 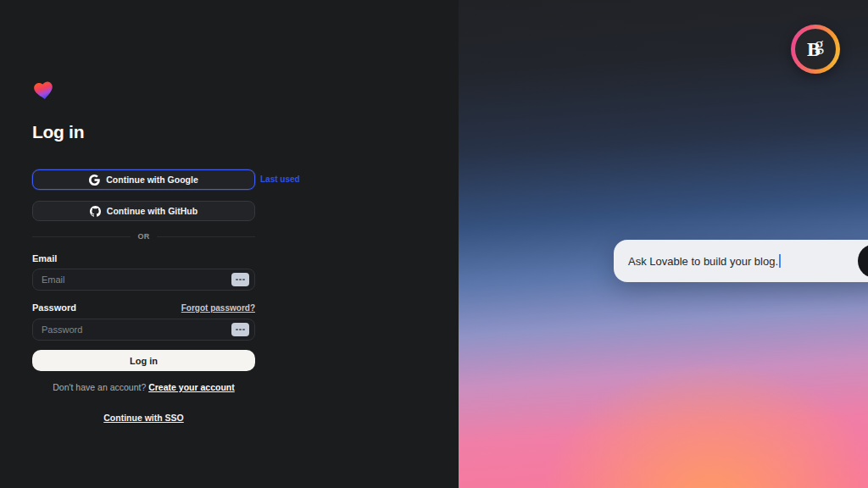 I want to click on send-prompt-button, so click(x=863, y=261).